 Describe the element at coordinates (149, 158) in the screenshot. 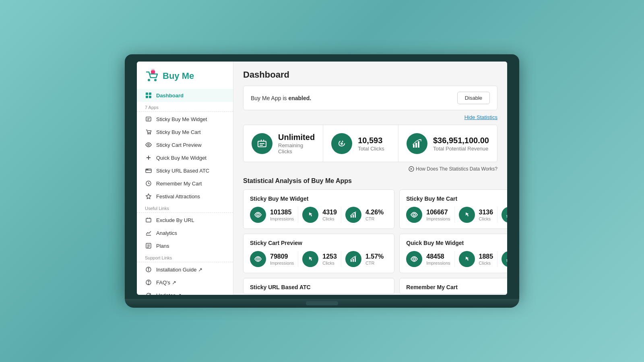

I see `plus-icon` at that location.